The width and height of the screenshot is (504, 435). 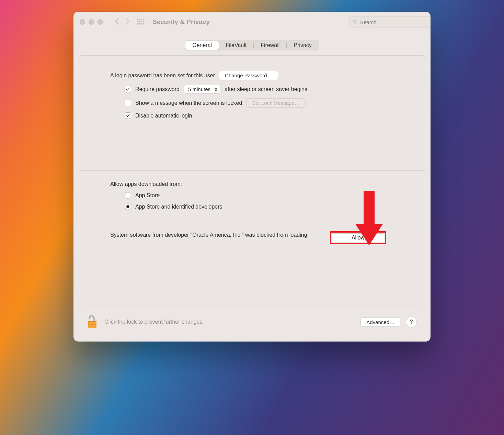 What do you see at coordinates (181, 22) in the screenshot?
I see `window-title: Security & Privacy` at bounding box center [181, 22].